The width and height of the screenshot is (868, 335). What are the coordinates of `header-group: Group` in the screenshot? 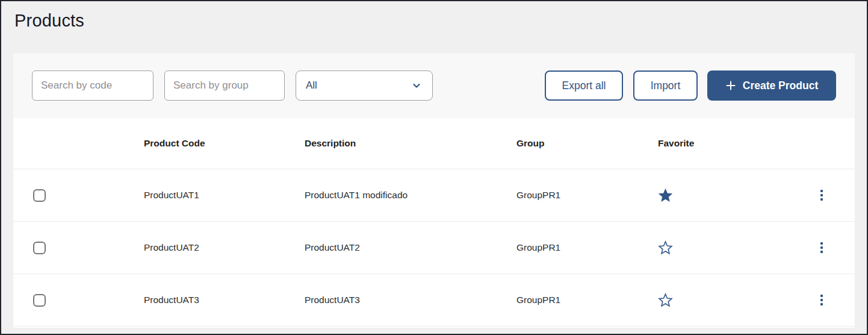 It's located at (587, 143).